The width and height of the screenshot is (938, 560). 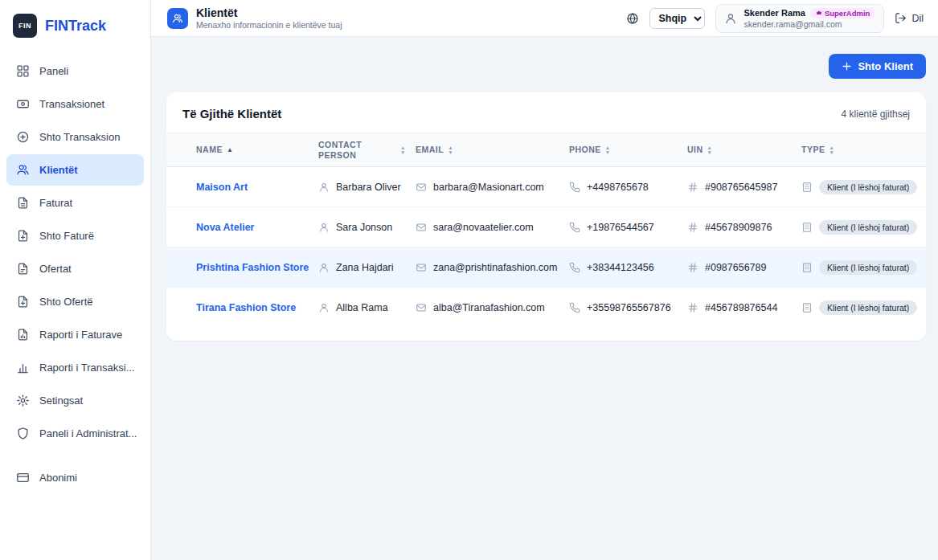 I want to click on sidebar-item-label: Raporti i Transaksi..., so click(x=87, y=368).